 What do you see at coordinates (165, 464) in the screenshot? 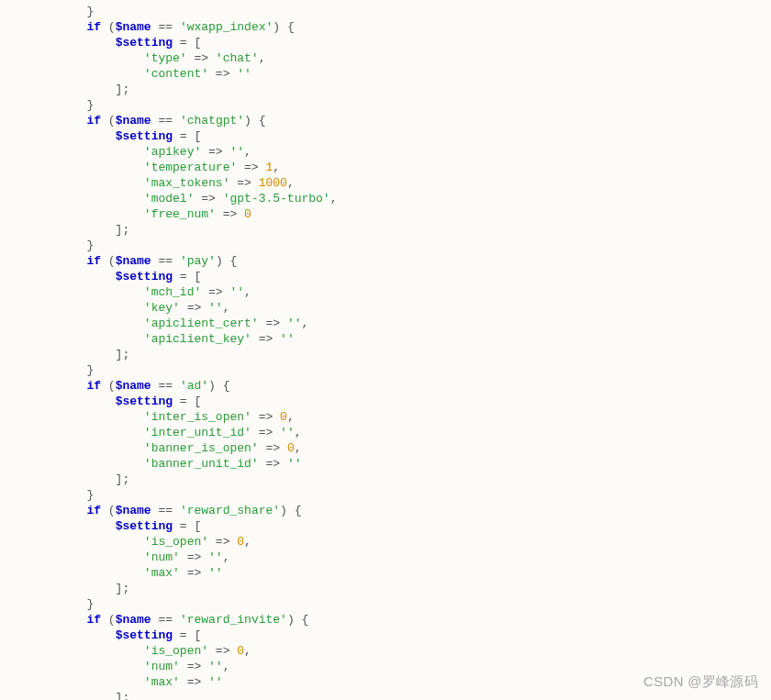
I see `code-line: 'banner_unit_id' => ''` at bounding box center [165, 464].